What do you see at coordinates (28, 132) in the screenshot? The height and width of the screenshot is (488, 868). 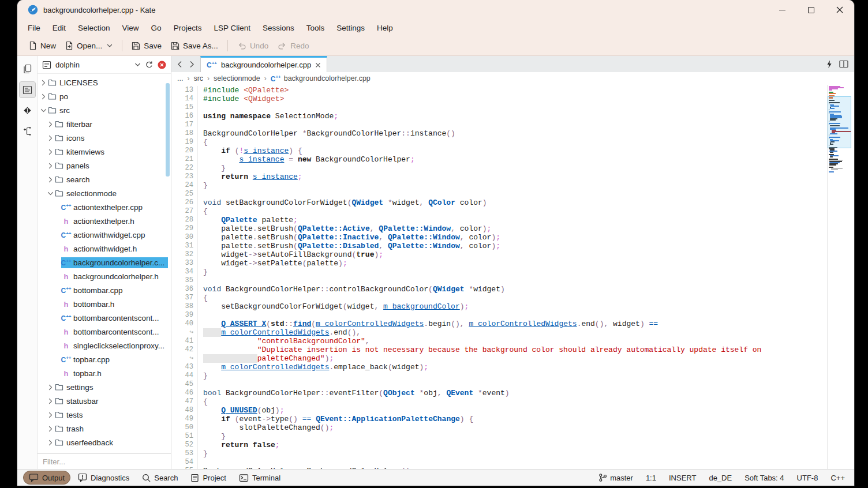 I see `sidebar-tool-symbols` at bounding box center [28, 132].